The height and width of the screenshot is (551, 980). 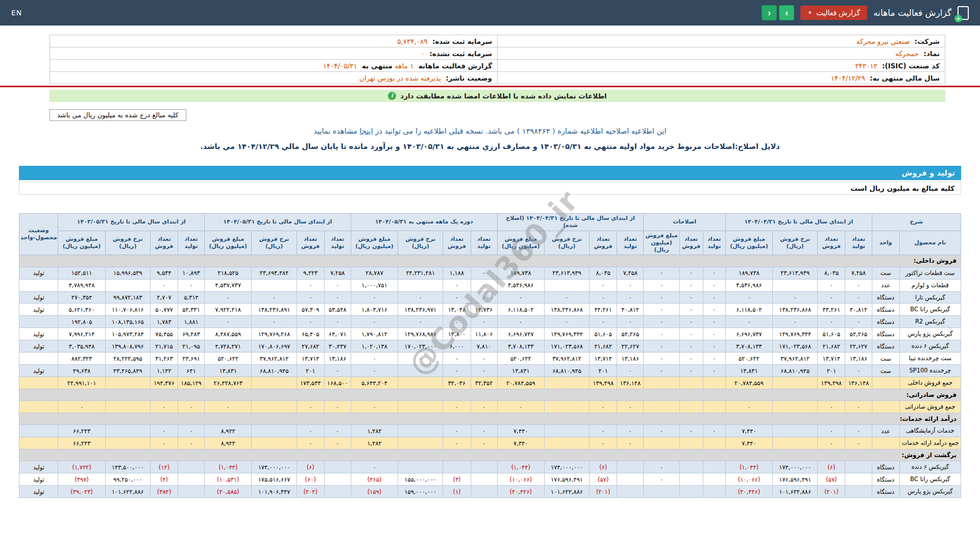 What do you see at coordinates (787, 13) in the screenshot?
I see `next-report-button: ›` at bounding box center [787, 13].